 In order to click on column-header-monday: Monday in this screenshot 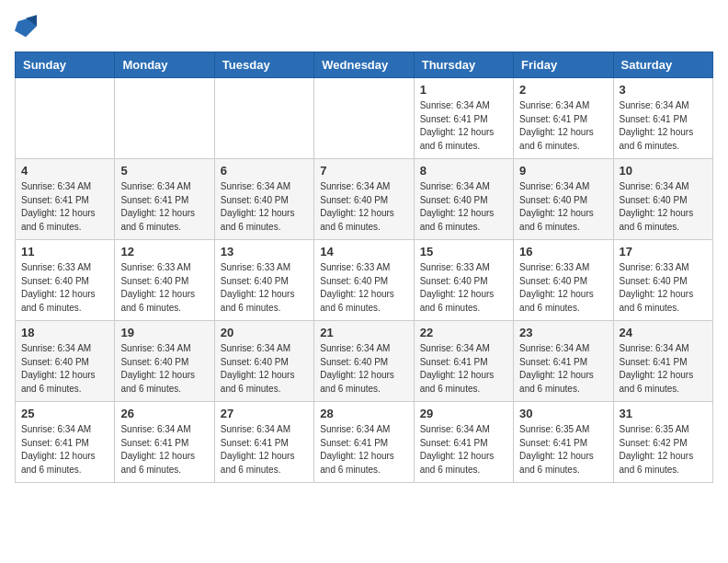, I will do `click(165, 65)`.